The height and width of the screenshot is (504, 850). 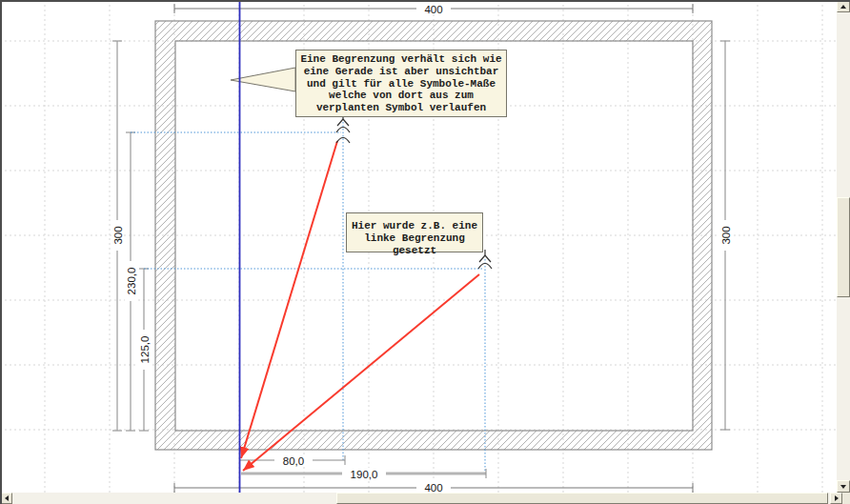 I want to click on scroll-down-button, so click(x=843, y=486).